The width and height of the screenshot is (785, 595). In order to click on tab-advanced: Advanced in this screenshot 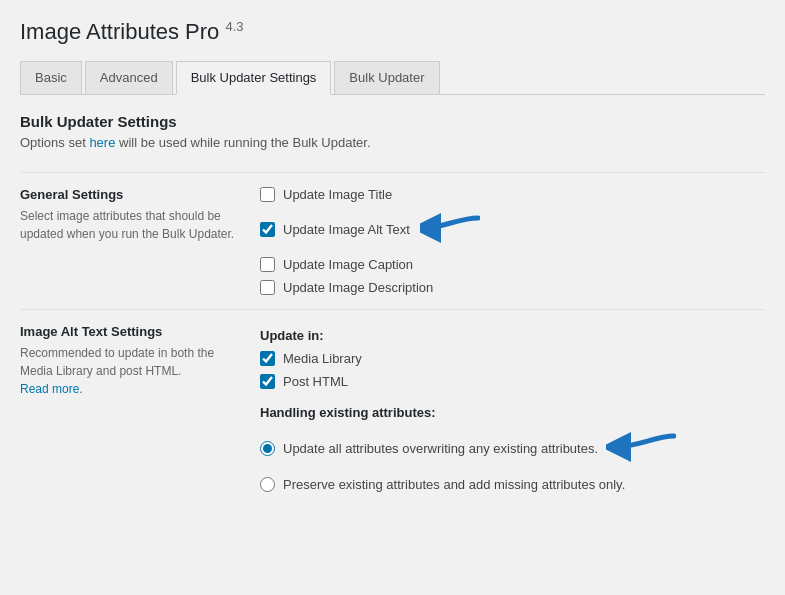, I will do `click(129, 78)`.